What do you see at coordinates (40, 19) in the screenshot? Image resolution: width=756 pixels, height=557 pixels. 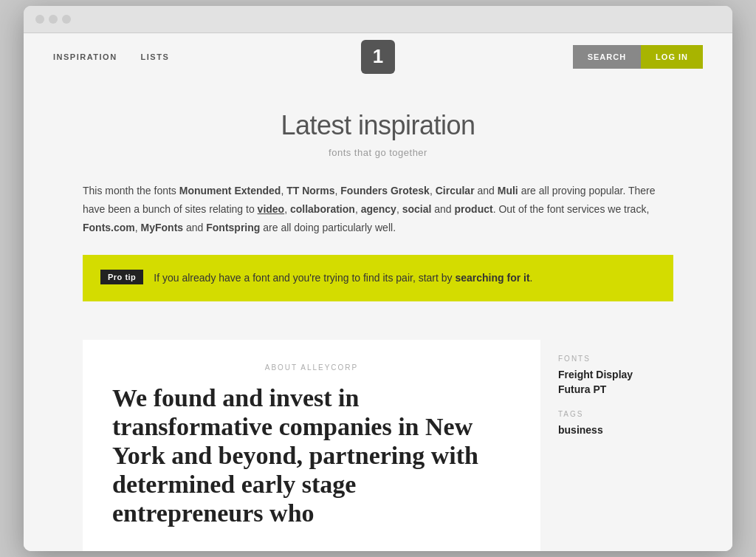 I see `close-button-icon` at bounding box center [40, 19].